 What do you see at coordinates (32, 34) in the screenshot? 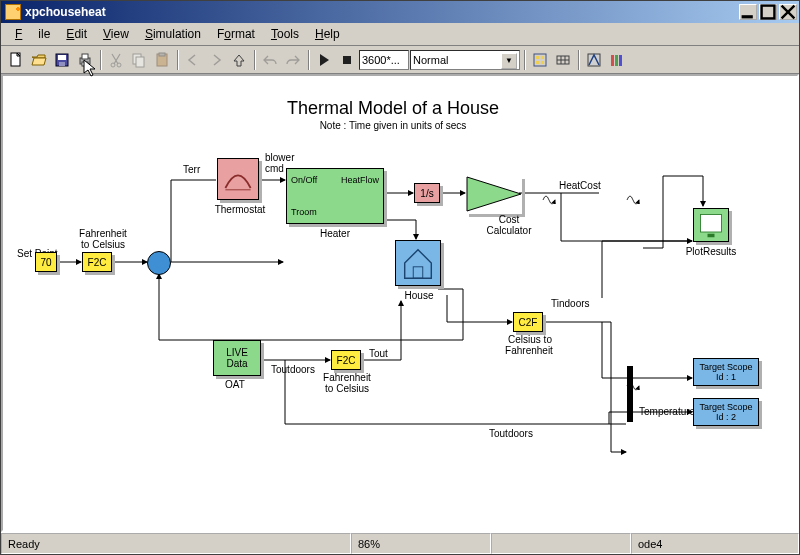
I see `menu-file: File` at bounding box center [32, 34].